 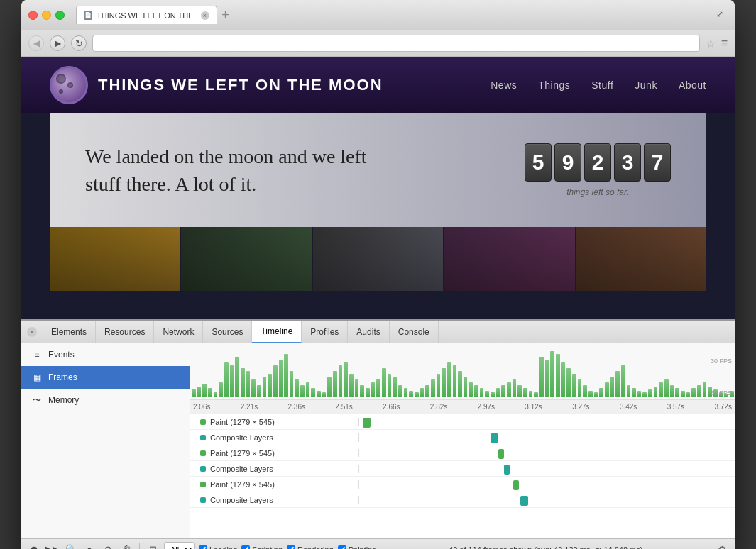 What do you see at coordinates (297, 407) in the screenshot?
I see `tick-2: 2.36s` at bounding box center [297, 407].